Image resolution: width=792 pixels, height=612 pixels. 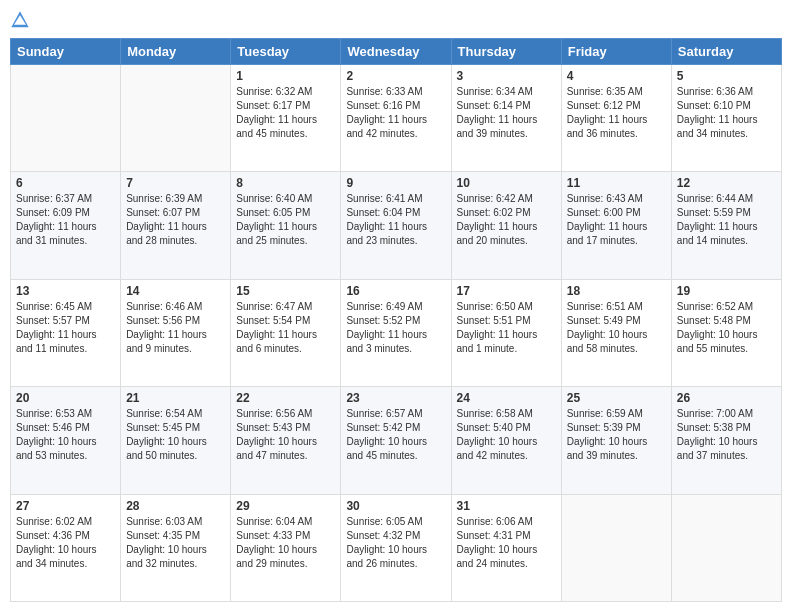 What do you see at coordinates (506, 328) in the screenshot?
I see `day-info: Sunrise: 6:50 AM Sunset: 5:51 PM Dayligh…` at bounding box center [506, 328].